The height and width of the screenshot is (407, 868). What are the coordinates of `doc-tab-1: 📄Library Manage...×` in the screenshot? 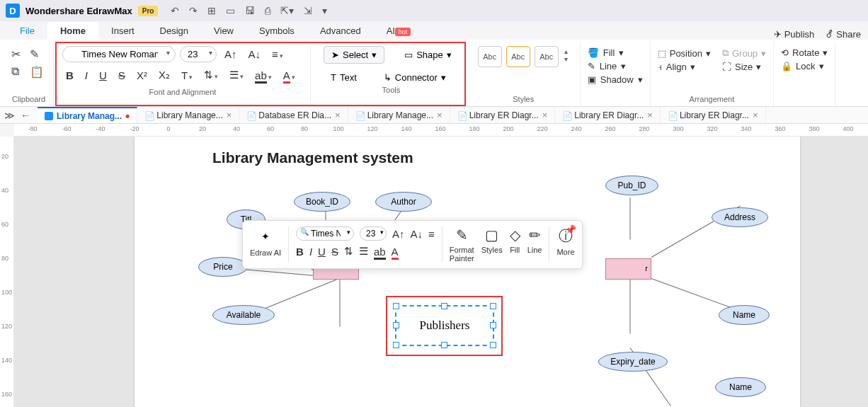 It's located at (188, 115).